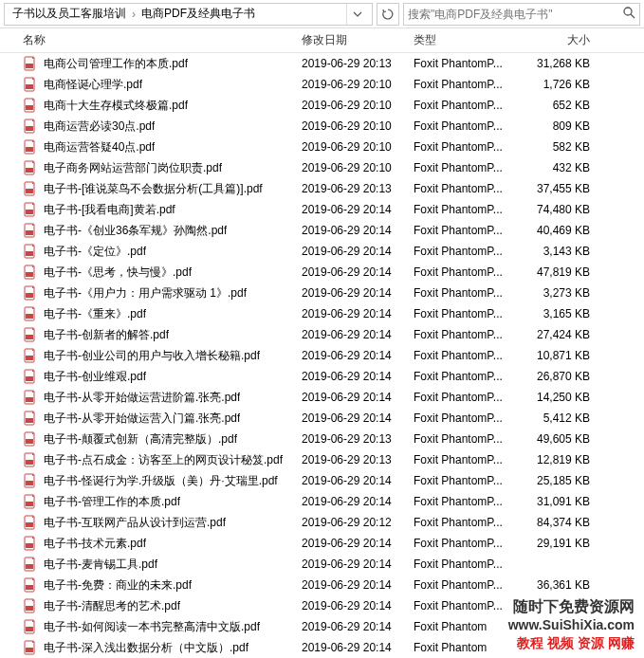  What do you see at coordinates (198, 13) in the screenshot?
I see `breadcrumb-item-2: 电商PDF及经典电子书` at bounding box center [198, 13].